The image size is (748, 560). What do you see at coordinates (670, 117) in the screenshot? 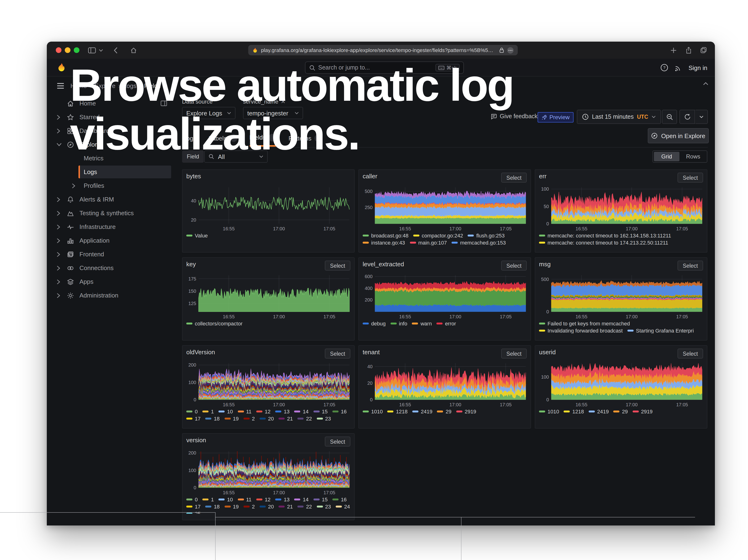
I see `zoom-out-button` at bounding box center [670, 117].